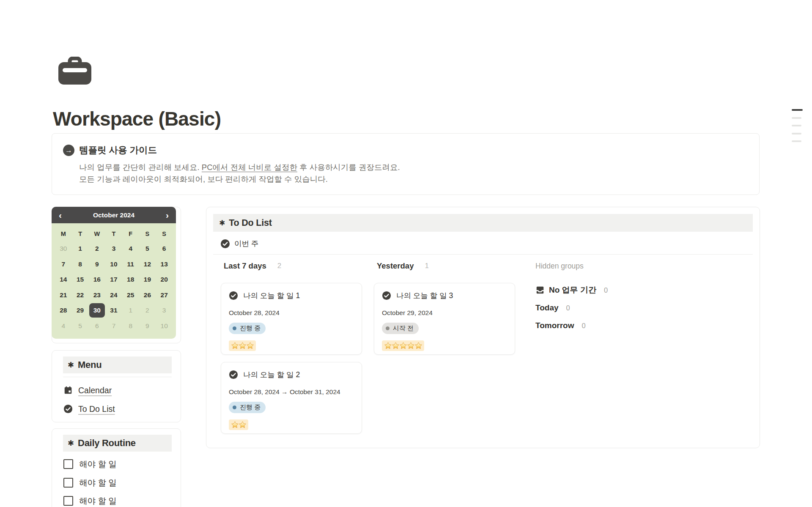 This screenshot has width=812, height=507. Describe the element at coordinates (75, 71) in the screenshot. I see `briefcase-icon` at that location.